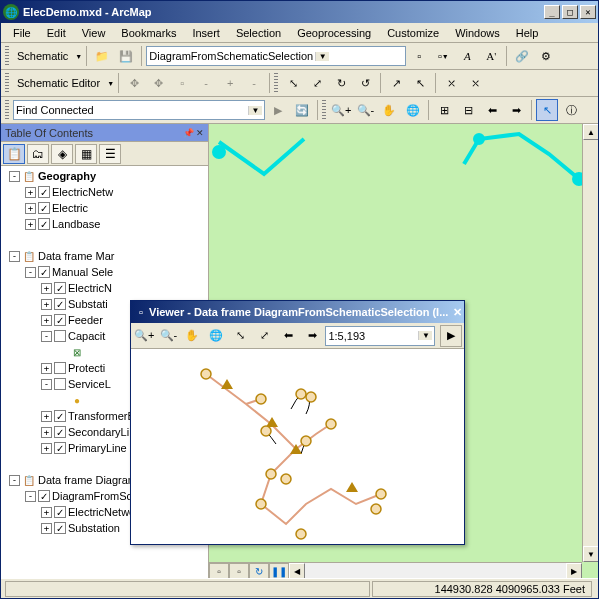 The image size is (599, 599). I want to click on edge-icon: -, so click(206, 83).